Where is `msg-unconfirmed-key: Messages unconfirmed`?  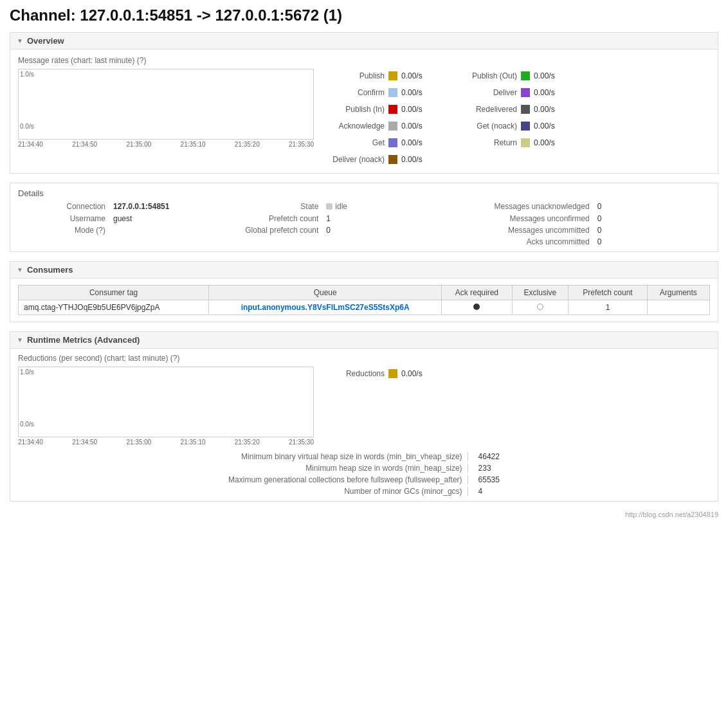
msg-unconfirmed-key: Messages unconfirmed is located at coordinates (518, 219).